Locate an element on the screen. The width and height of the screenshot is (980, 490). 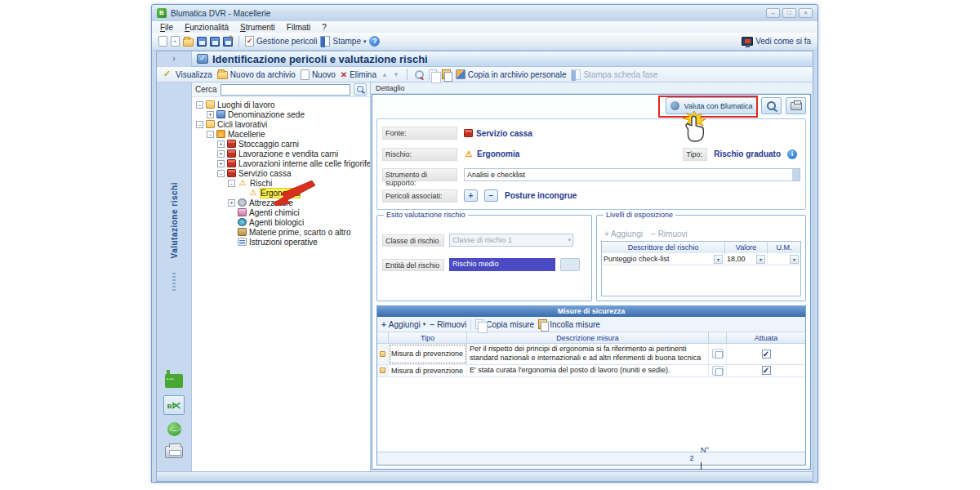
menu-filmati: Filmati is located at coordinates (299, 28).